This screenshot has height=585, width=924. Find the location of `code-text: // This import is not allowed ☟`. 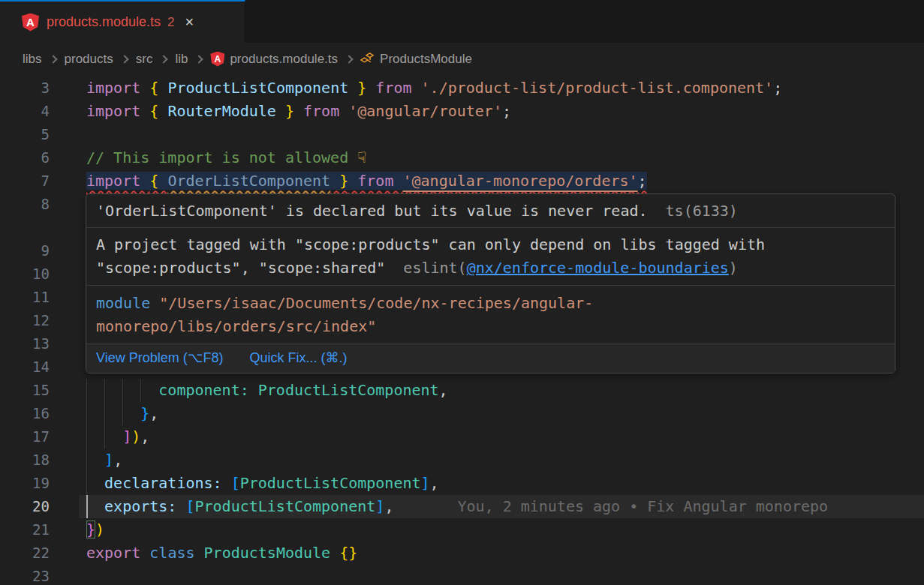

code-text: // This import is not allowed ☟ is located at coordinates (227, 158).